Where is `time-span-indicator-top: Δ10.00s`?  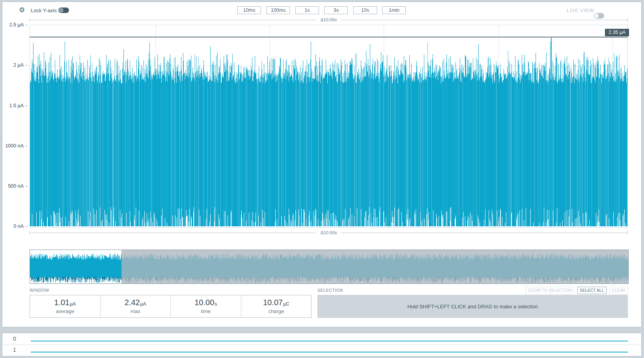 time-span-indicator-top: Δ10.00s is located at coordinates (329, 20).